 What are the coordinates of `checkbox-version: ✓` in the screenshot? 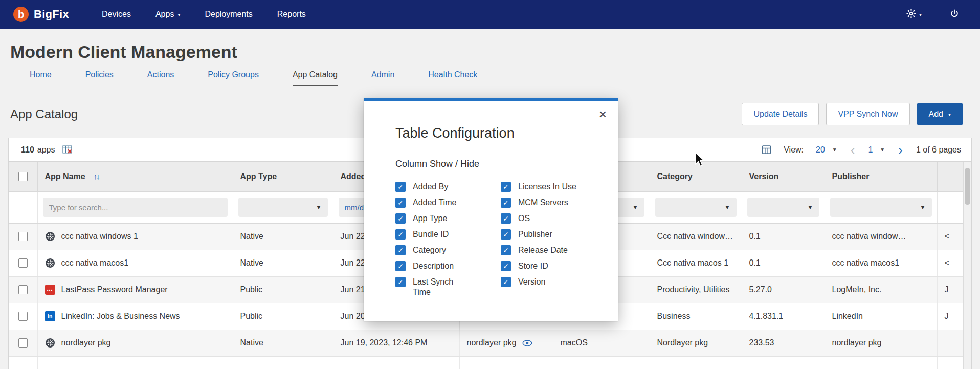 It's located at (506, 282).